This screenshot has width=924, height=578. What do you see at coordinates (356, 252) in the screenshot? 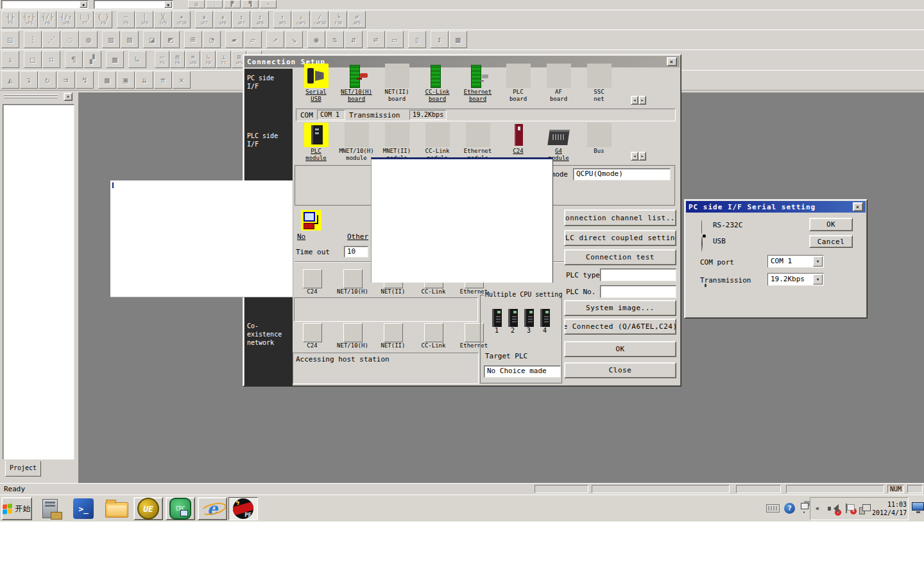
I see `timeout-field: 10` at bounding box center [356, 252].